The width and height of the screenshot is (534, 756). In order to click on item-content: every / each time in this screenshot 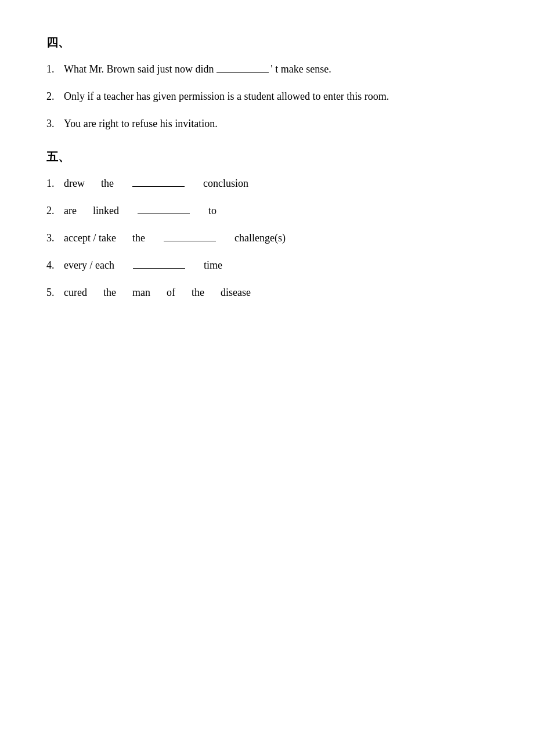, I will do `click(276, 266)`.